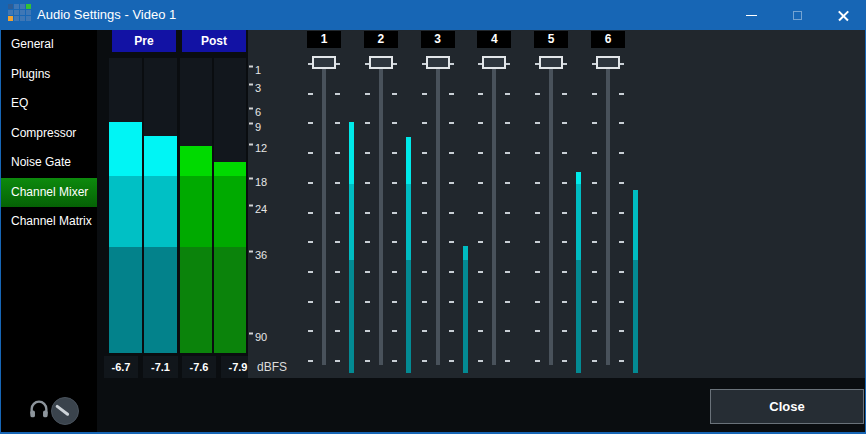 This screenshot has height=434, width=866. Describe the element at coordinates (49, 193) in the screenshot. I see `sidebar-item-channel-mixer: Channel Mixer` at that location.